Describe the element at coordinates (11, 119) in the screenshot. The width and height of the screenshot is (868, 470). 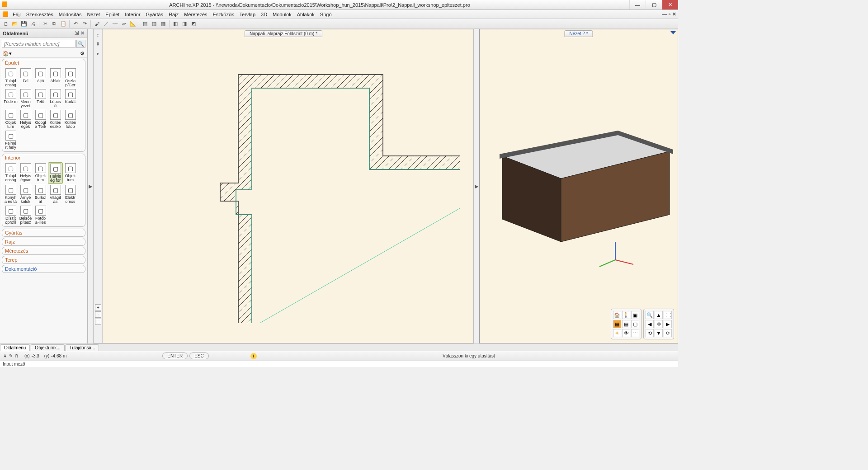
I see `epulet-item-10: ▢Objek tum` at that location.